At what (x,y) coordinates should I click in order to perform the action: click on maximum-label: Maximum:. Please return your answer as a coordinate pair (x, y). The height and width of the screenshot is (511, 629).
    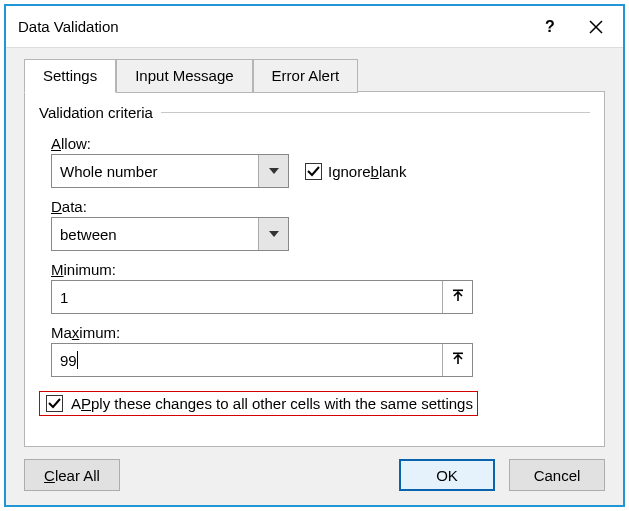
    Looking at the image, I should click on (320, 332).